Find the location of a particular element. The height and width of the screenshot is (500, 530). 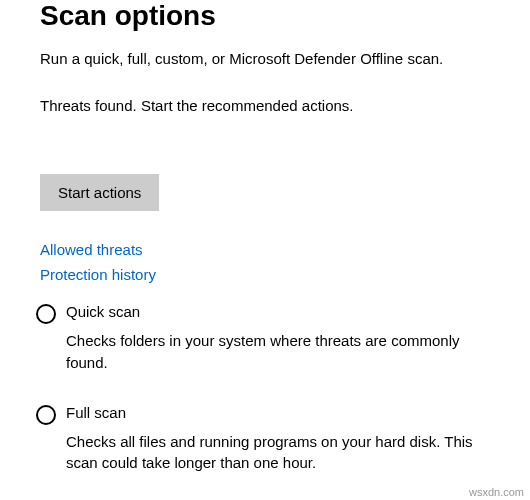

radio-label-full-scan: Full scan is located at coordinates (96, 412).